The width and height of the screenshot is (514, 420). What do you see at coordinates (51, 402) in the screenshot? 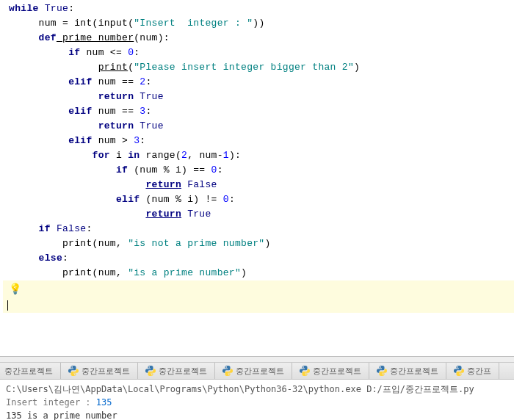
I see `console-prompt: Insert integer :` at bounding box center [51, 402].